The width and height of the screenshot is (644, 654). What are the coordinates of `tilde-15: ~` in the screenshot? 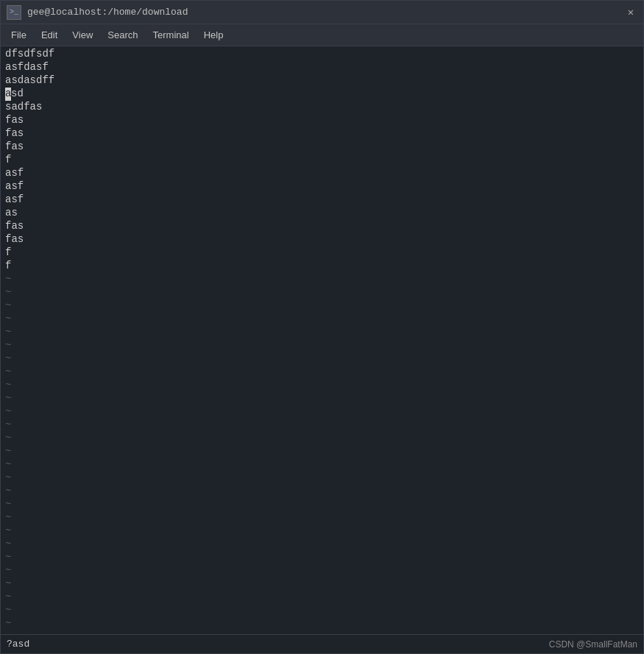 It's located at (322, 465).